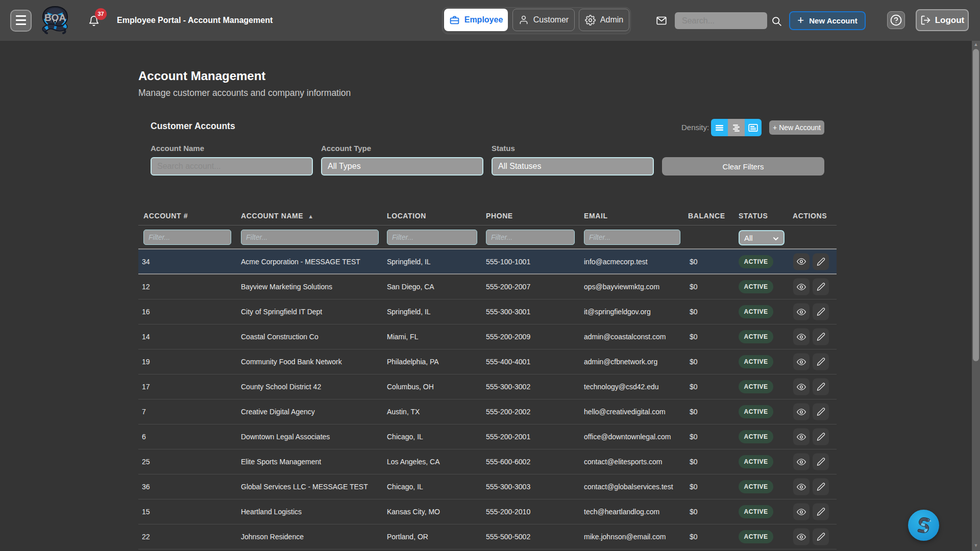 This screenshot has height=551, width=980. I want to click on svg-text: BOA, so click(55, 17).